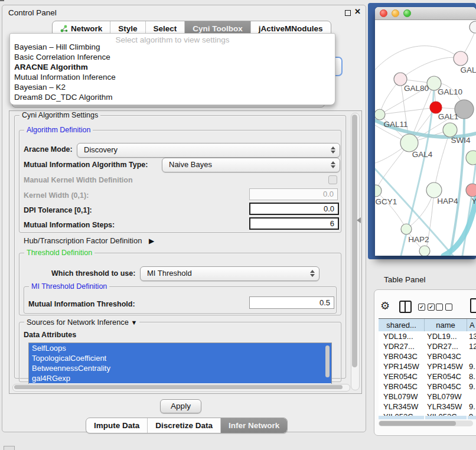 Image resolution: width=476 pixels, height=450 pixels. Describe the element at coordinates (426, 423) in the screenshot. I see `table-horizontal-scrollbar` at that location.